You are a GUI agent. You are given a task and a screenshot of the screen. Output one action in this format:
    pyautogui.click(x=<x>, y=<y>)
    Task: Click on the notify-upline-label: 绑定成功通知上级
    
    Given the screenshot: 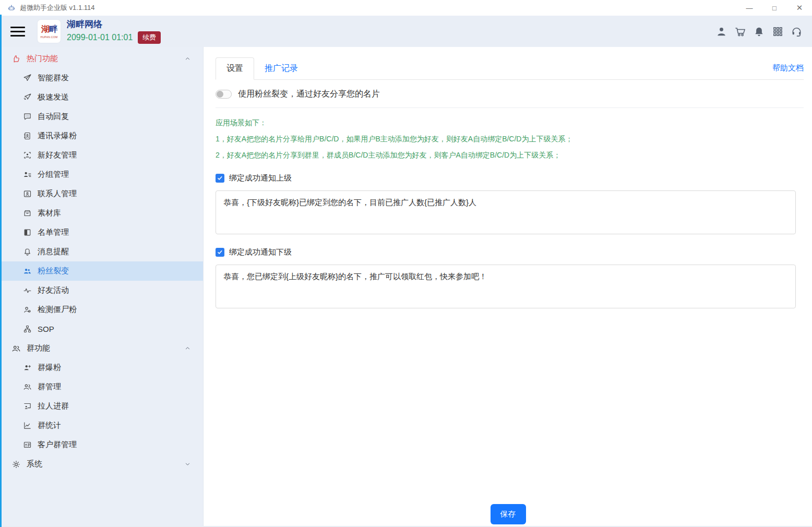 What is the action you would take?
    pyautogui.click(x=260, y=178)
    